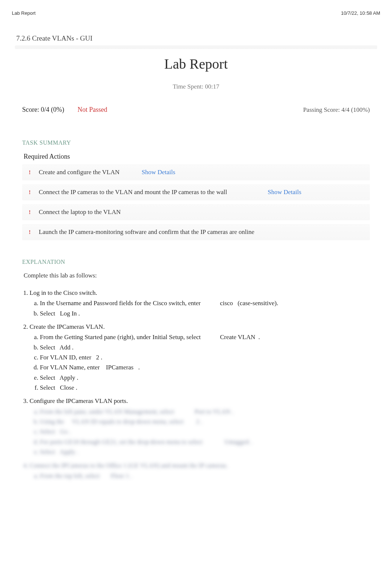 Image resolution: width=392 pixels, height=576 pixels. I want to click on step-1a: In the Username and Password fields for …, so click(209, 303).